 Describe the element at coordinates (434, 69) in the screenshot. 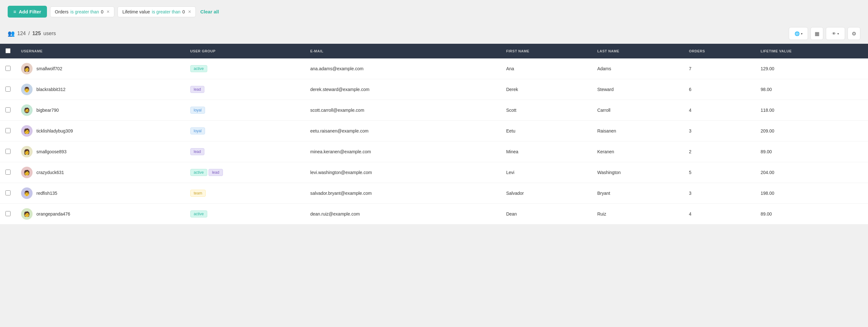

I see `table-row: 👩smallwolf702activeana.adams@example.com…` at that location.